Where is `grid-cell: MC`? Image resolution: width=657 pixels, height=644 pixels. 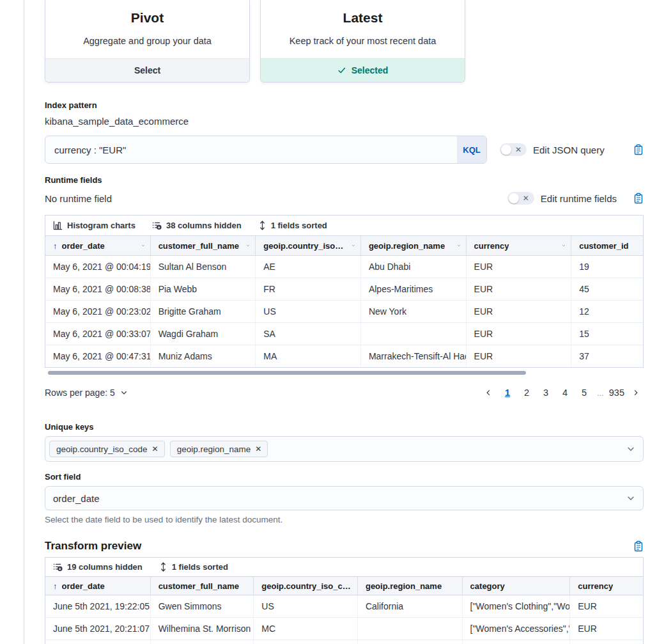
grid-cell: MC is located at coordinates (305, 629).